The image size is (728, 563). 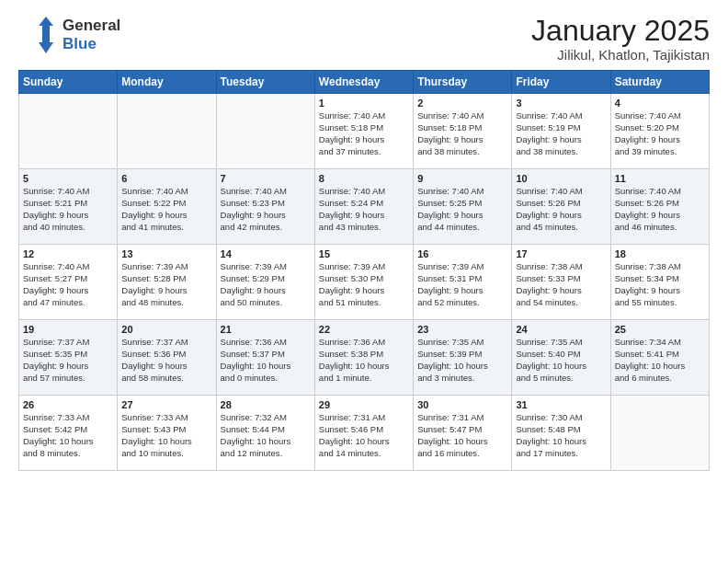 What do you see at coordinates (68, 358) in the screenshot?
I see `table-row: 19Sunrise: 7:37 AM Sunset: 5:35 PM Dayli…` at bounding box center [68, 358].